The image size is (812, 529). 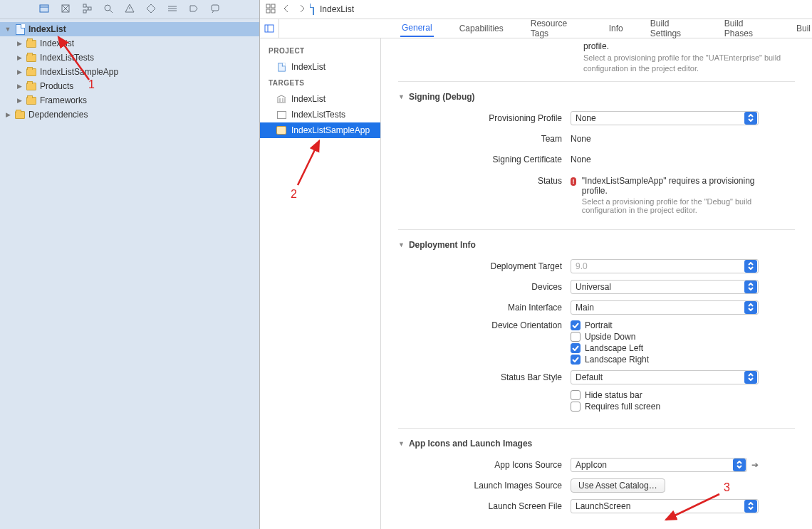 I want to click on tab-build-settings: Build Settings, so click(x=674, y=28).